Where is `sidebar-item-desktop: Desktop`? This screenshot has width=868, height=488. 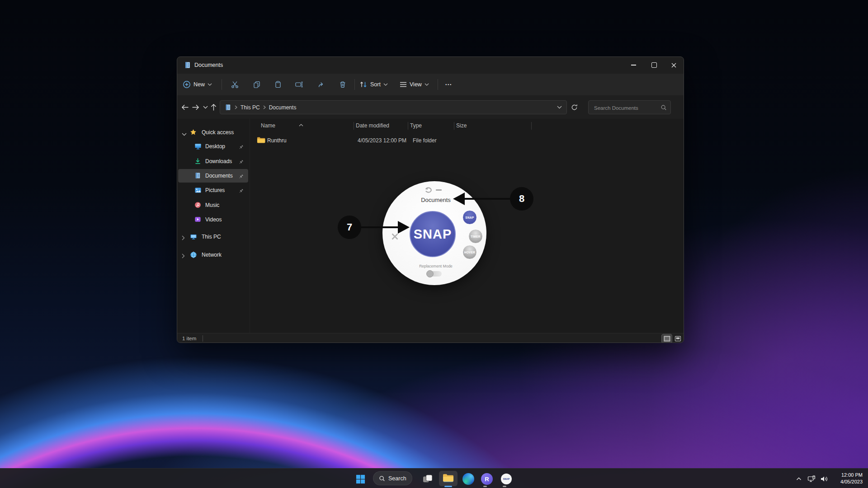
sidebar-item-desktop: Desktop is located at coordinates (213, 146).